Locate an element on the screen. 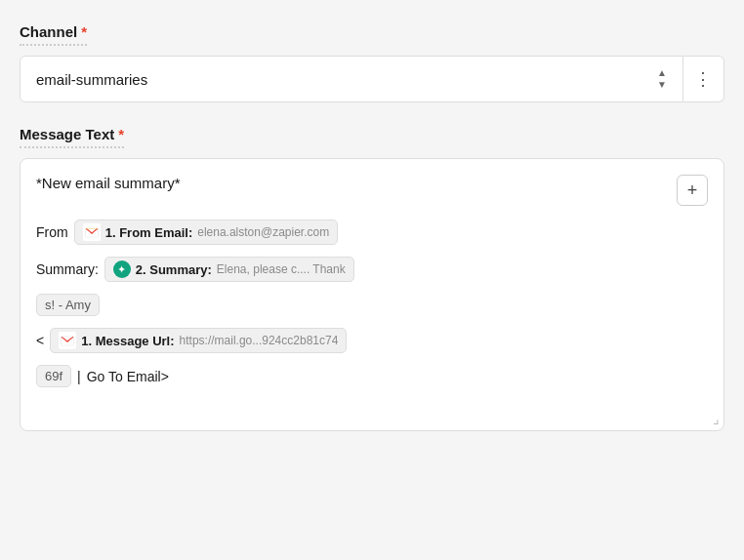 The image size is (744, 560). channel-select: email-summaries ▲ ▼ is located at coordinates (351, 79).